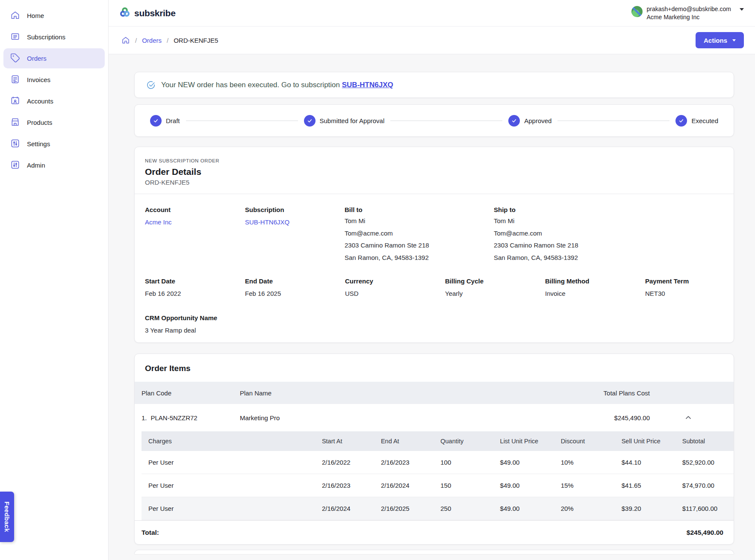 This screenshot has width=755, height=560. I want to click on user-menu: prakash+demo@subskribe.com Acme Marketin…, so click(687, 13).